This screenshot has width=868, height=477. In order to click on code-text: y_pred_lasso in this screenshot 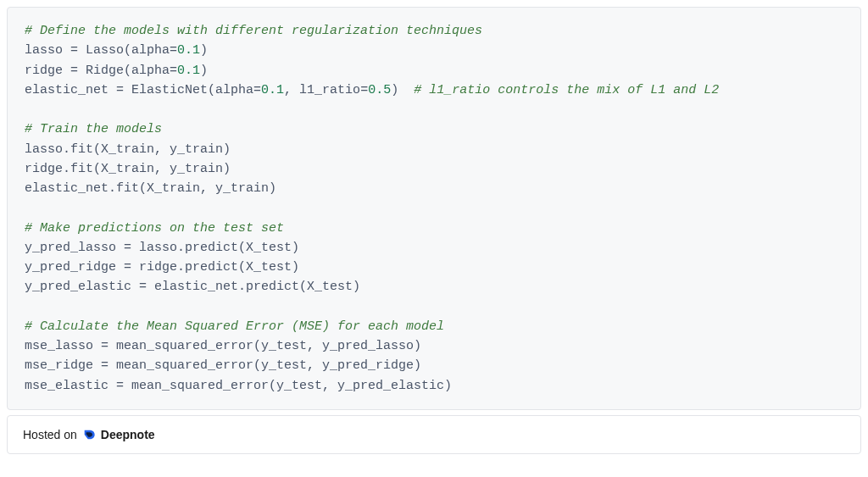, I will do `click(75, 247)`.